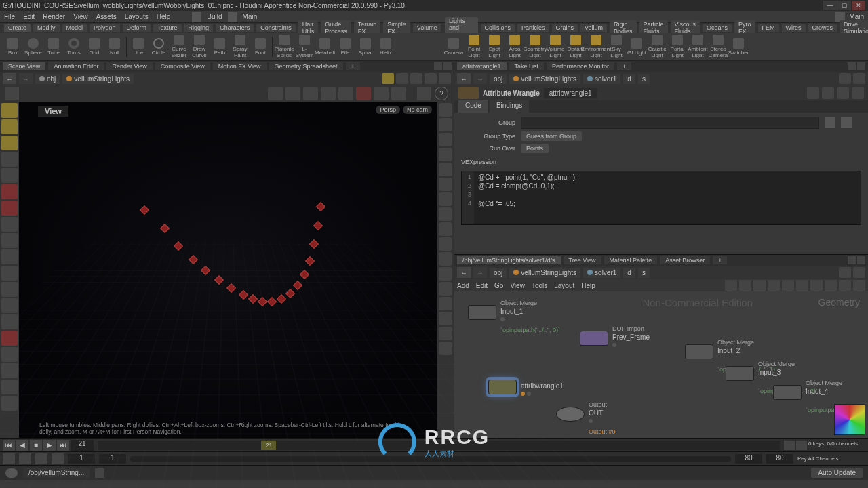 The width and height of the screenshot is (868, 488). Describe the element at coordinates (816, 285) in the screenshot. I see `quick2-icon` at that location.